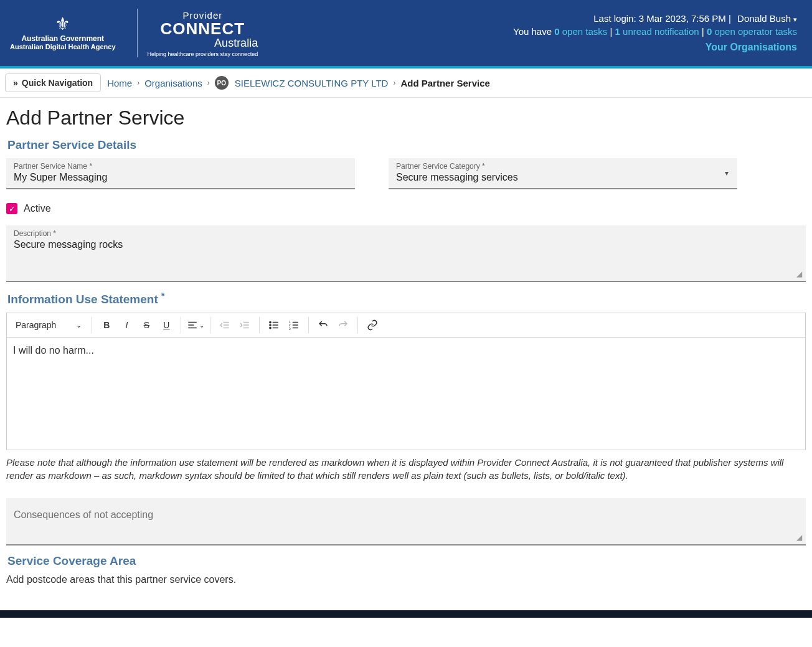 This screenshot has height=647, width=812. I want to click on paragraph-style-select: Paragraph ⌄, so click(49, 325).